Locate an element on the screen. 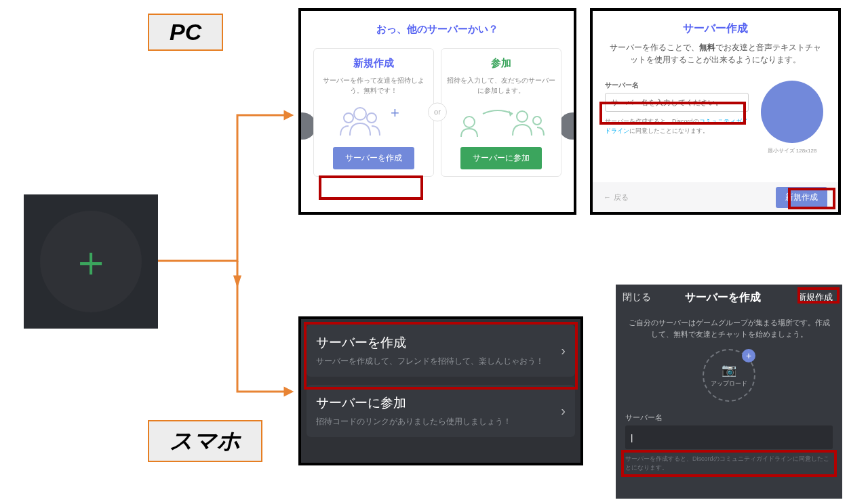  highlight-mobile-create-card is located at coordinates (441, 356).